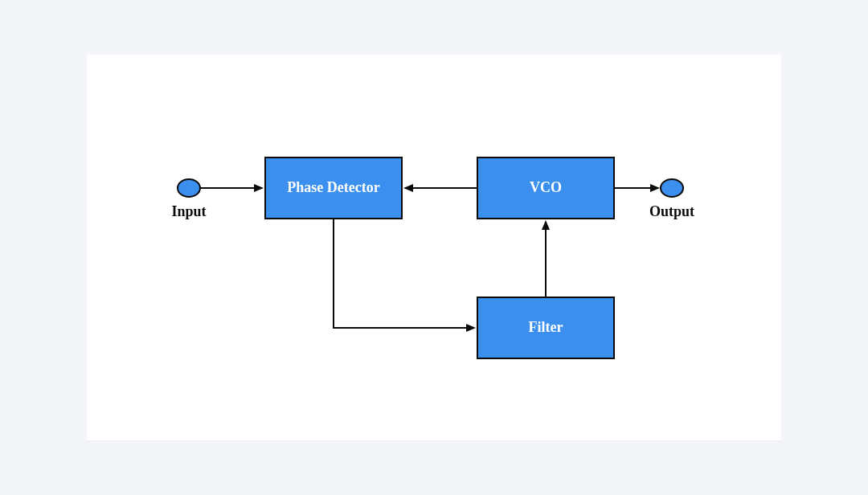 The height and width of the screenshot is (495, 868). Describe the element at coordinates (546, 328) in the screenshot. I see `filter-block: Filter` at that location.